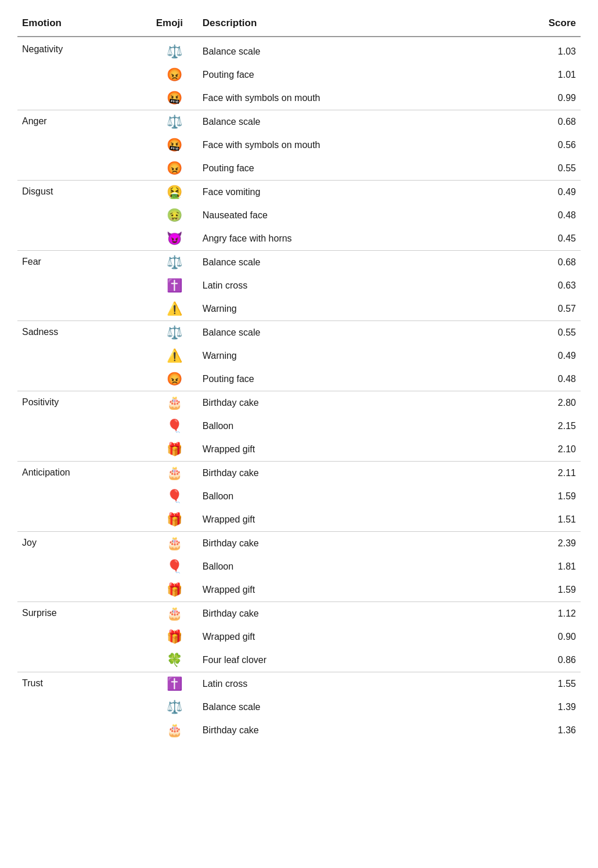 The image size is (598, 868). I want to click on cell-score: 0.45, so click(538, 239).